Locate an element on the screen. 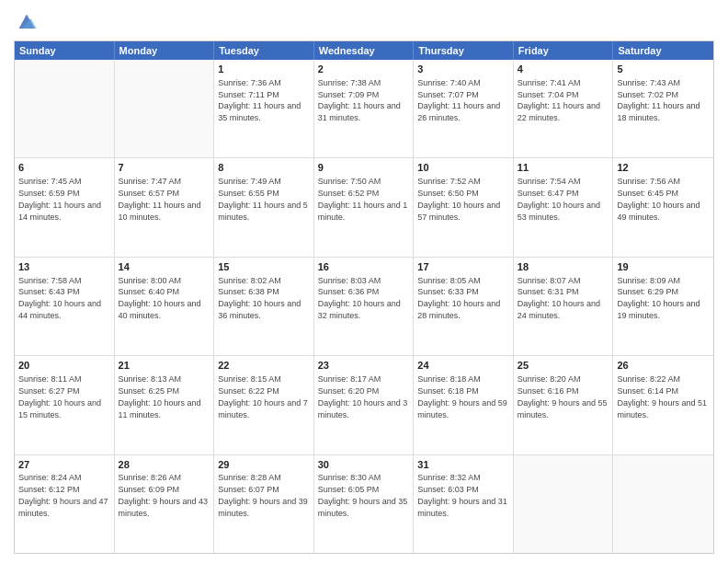 This screenshot has width=728, height=563. logo is located at coordinates (28, 22).